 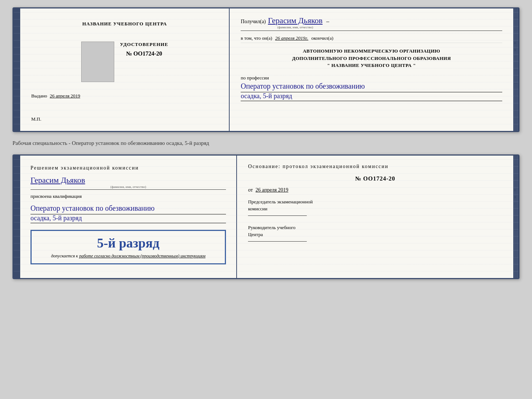 I want to click on rank-text: 5-й разряд, so click(x=128, y=243).